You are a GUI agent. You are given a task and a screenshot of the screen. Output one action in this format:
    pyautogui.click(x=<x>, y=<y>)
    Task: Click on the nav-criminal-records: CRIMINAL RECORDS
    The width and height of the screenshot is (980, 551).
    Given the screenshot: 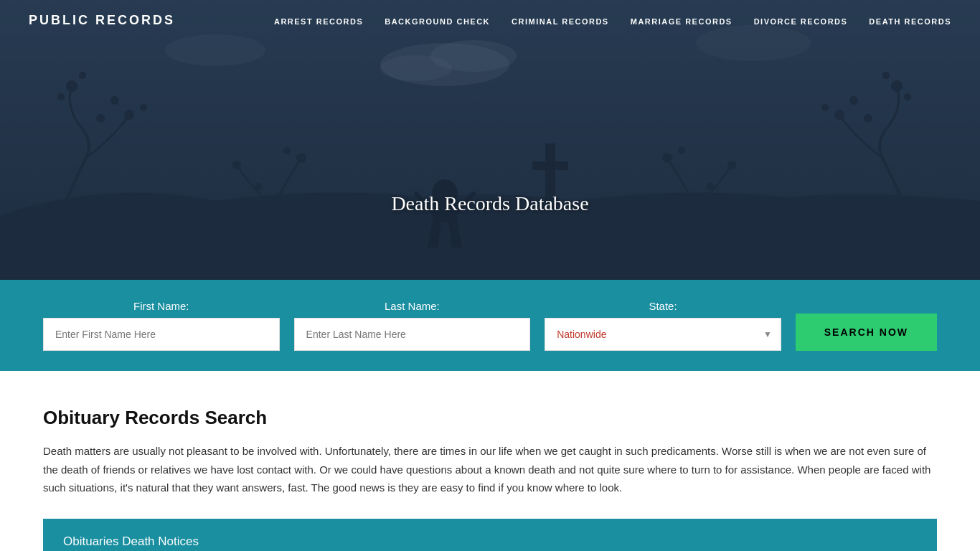 What is the action you would take?
    pyautogui.click(x=560, y=22)
    